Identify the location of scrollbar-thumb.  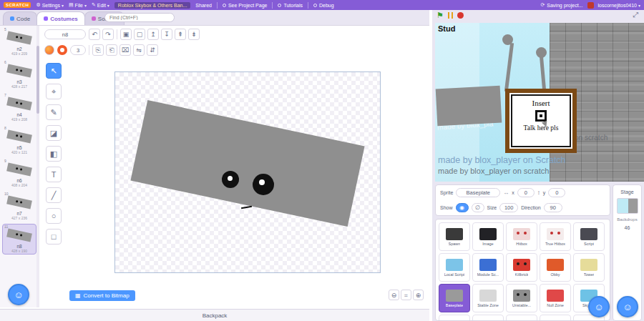
(38, 80).